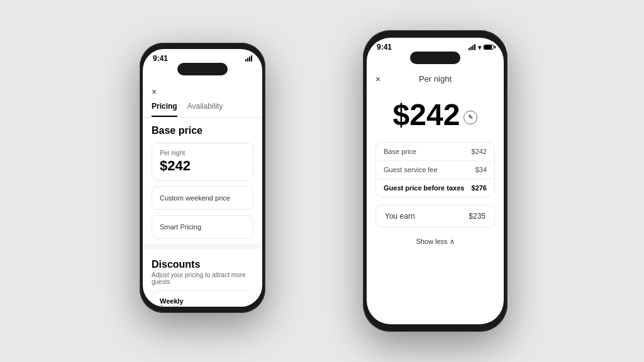 This screenshot has width=644, height=362. I want to click on weekly-card: Weekly 7 nights or more, so click(203, 299).